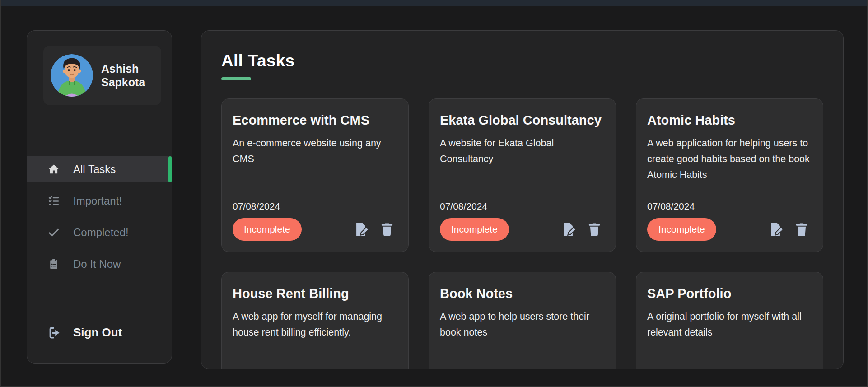  Describe the element at coordinates (99, 169) in the screenshot. I see `sidebar-item-all-tasks: All Tasks` at that location.